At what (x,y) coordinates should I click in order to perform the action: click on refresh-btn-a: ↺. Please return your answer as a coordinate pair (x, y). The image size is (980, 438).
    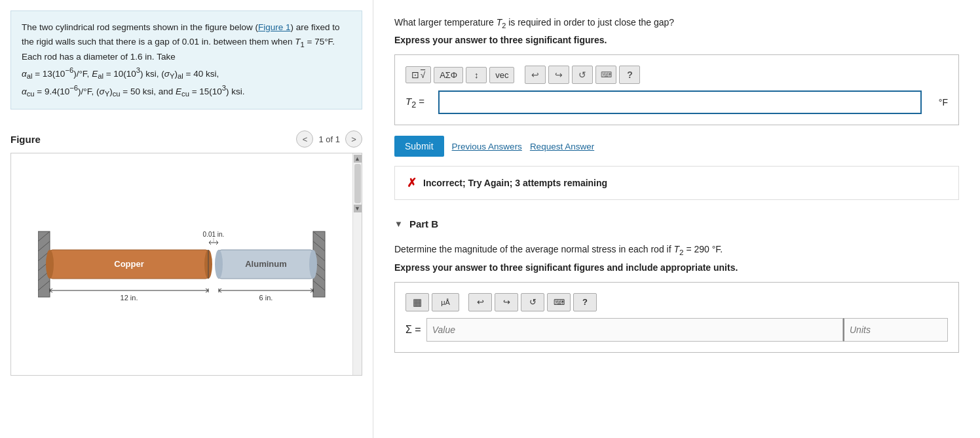
    Looking at the image, I should click on (582, 75).